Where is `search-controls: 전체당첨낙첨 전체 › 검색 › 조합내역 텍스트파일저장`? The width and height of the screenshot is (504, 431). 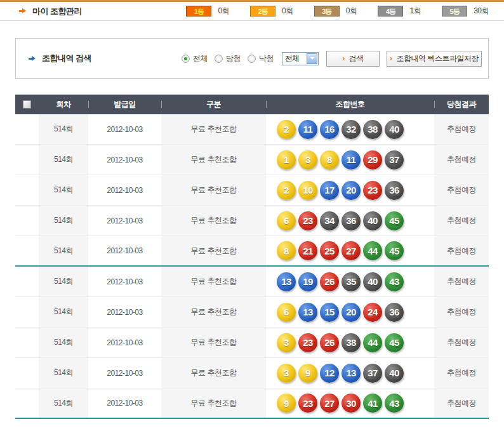 search-controls: 전체당첨낙첨 전체 › 검색 › 조합내역 텍스트파일저장 is located at coordinates (331, 58).